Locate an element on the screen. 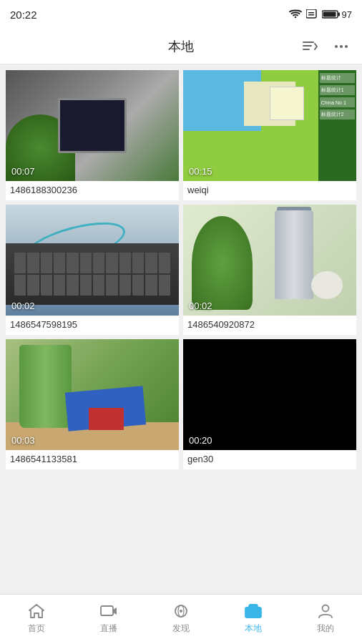 The height and width of the screenshot is (644, 362). video-thumb-5: 00:03 is located at coordinates (92, 395).